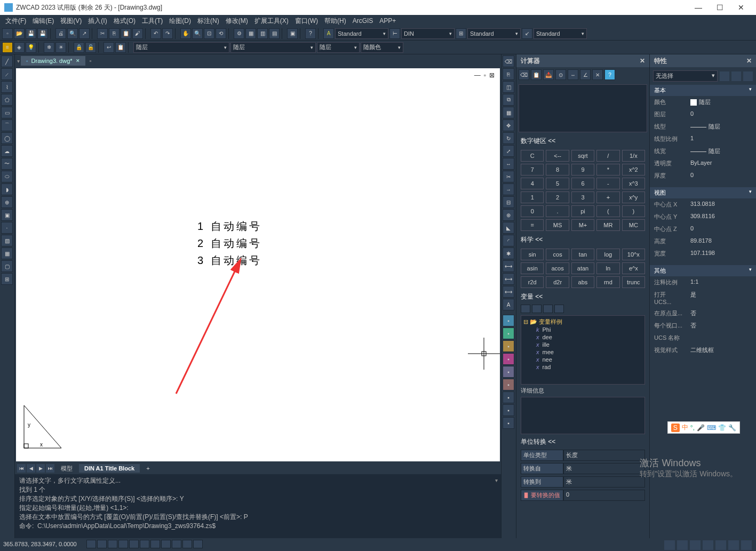 The image size is (756, 551). I want to click on selectobj-icon, so click(748, 76).